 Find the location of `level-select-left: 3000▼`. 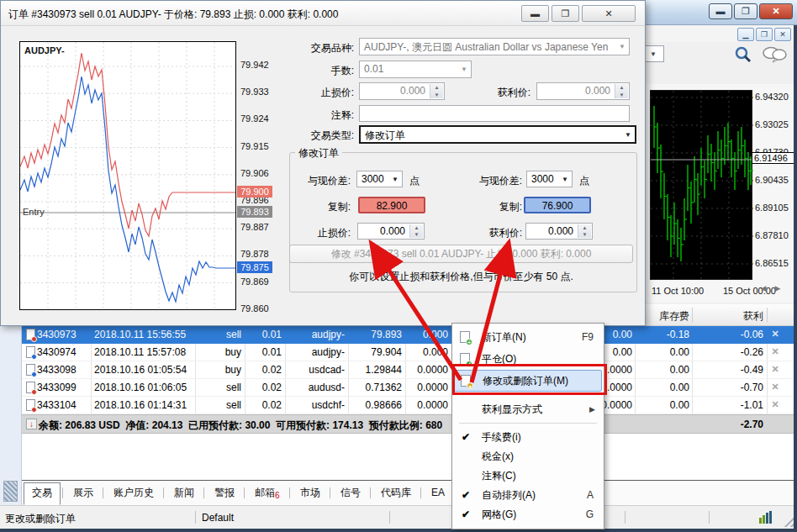

level-select-left: 3000▼ is located at coordinates (380, 179).